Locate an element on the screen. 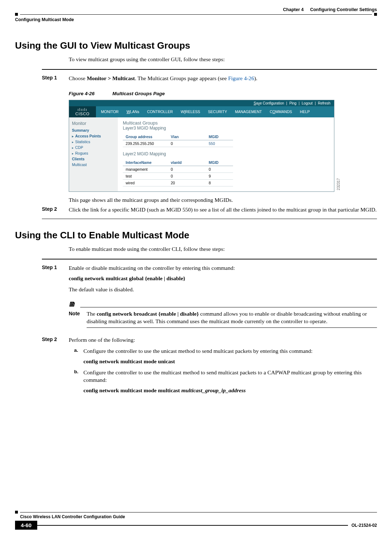  sidebar-item-statistics: ▸Statistics is located at coordinates (93, 142).